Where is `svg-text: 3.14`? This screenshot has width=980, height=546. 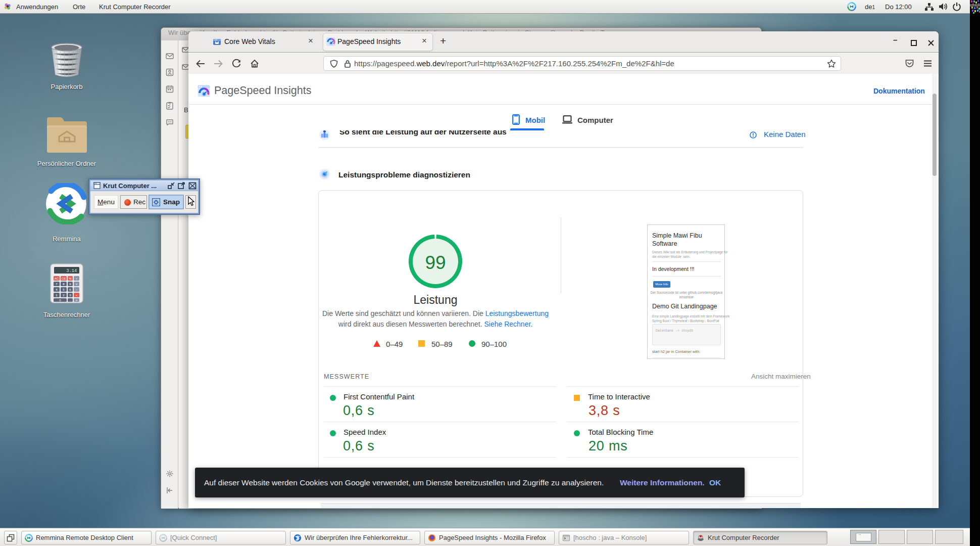
svg-text: 3.14 is located at coordinates (72, 271).